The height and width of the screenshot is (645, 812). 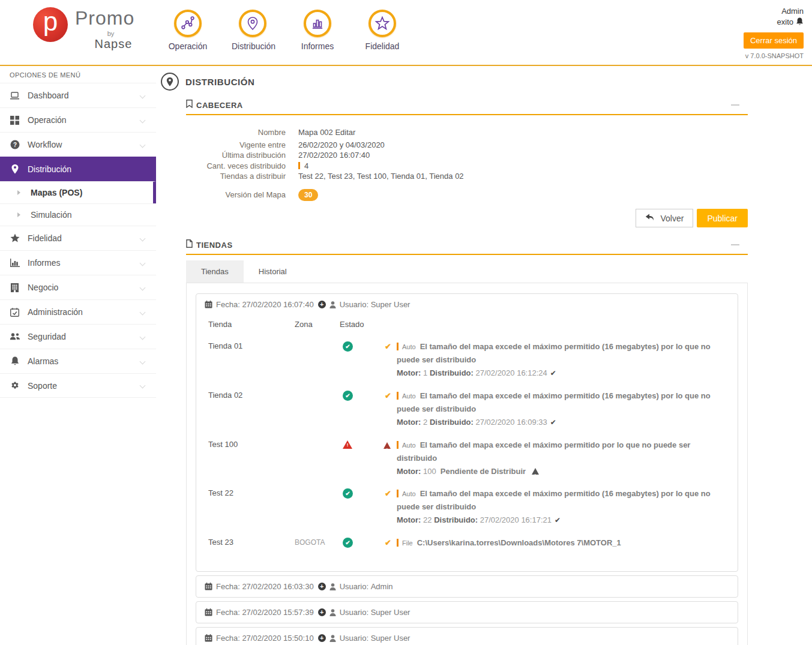 What do you see at coordinates (382, 23) in the screenshot?
I see `fidelidad-icon` at bounding box center [382, 23].